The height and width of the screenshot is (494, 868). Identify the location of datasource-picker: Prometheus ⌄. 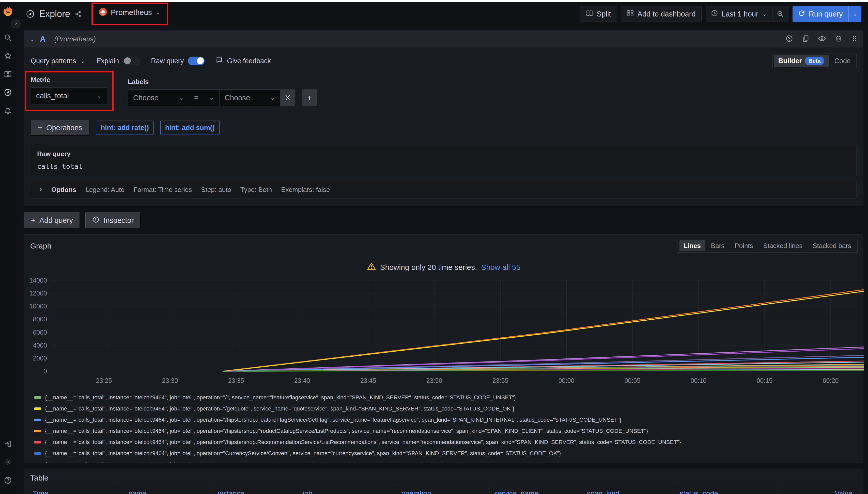
(130, 12).